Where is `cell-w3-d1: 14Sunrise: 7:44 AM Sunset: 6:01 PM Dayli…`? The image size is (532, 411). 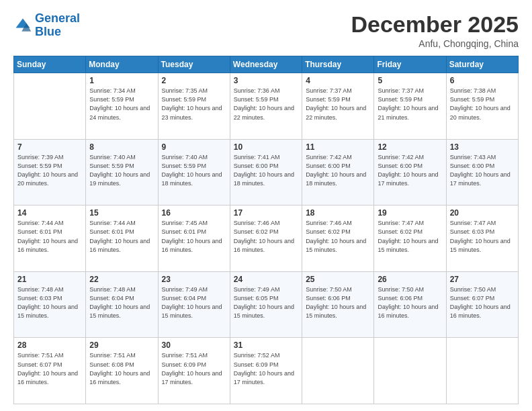
cell-w3-d1: 14Sunrise: 7:44 AM Sunset: 6:01 PM Dayli… is located at coordinates (50, 239).